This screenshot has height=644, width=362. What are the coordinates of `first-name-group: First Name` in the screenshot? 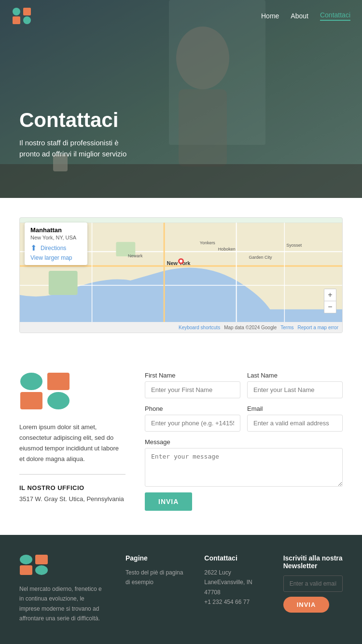 It's located at (193, 385).